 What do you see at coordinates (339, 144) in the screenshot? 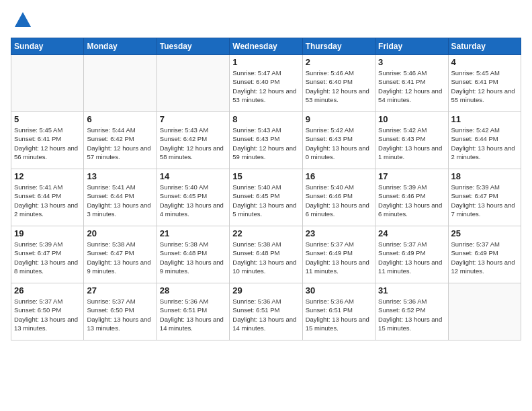
I see `day-info: Sunrise: 5:42 AM Sunset: 6:43 PM Dayligh…` at bounding box center [339, 144].